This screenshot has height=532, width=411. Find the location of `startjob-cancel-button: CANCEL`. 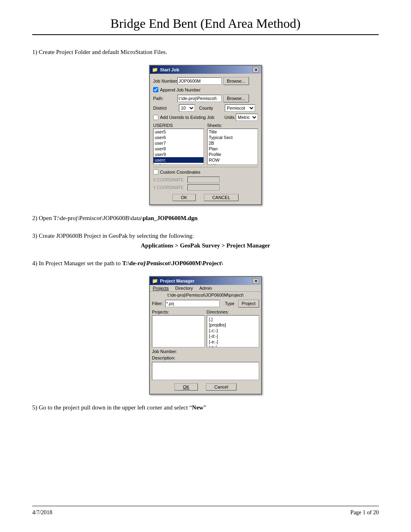

startjob-cancel-button: CANCEL is located at coordinates (222, 197).